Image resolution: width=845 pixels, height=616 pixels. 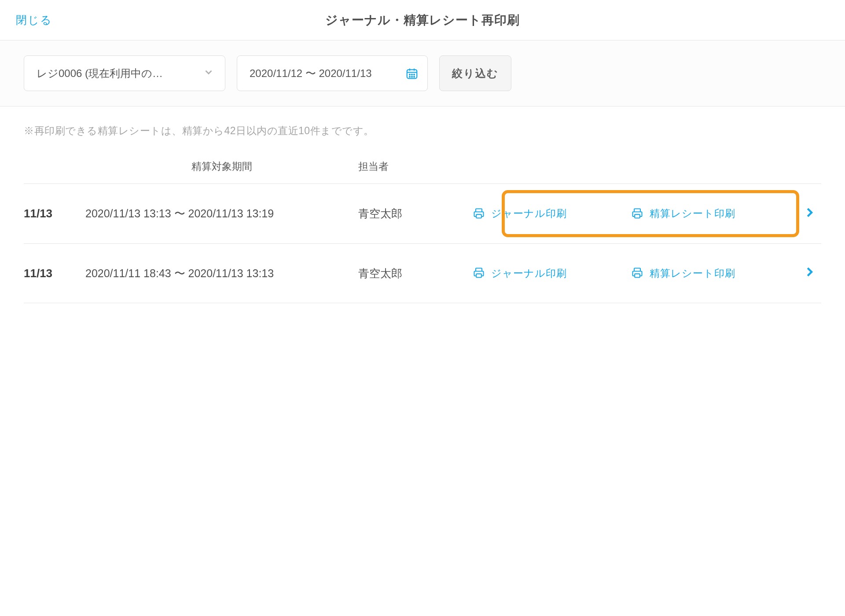 What do you see at coordinates (311, 73) in the screenshot?
I see `date-range-value: 2020/11/12 〜 2020/11/13` at bounding box center [311, 73].